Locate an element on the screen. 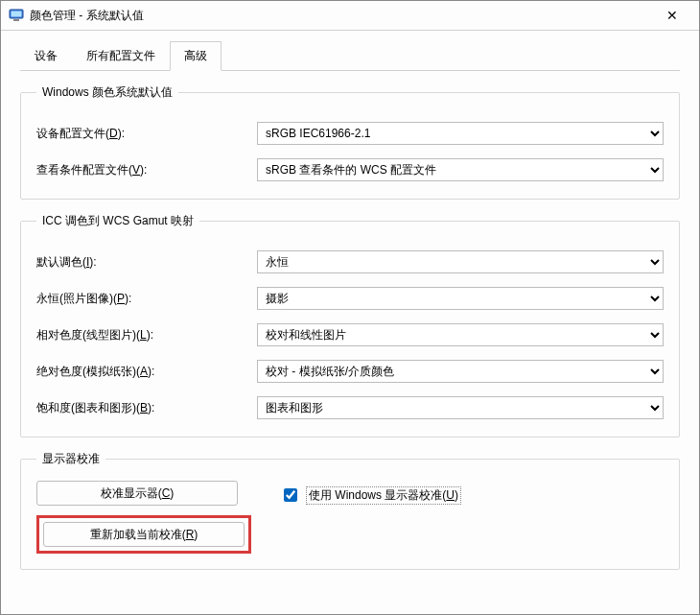  tab-bar: 设备 所有配置文件 高级 is located at coordinates (350, 56).